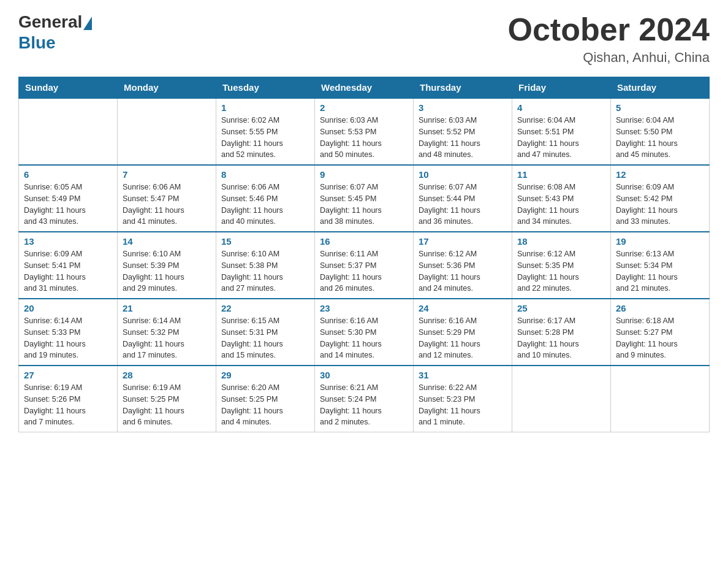  I want to click on day-number: 5, so click(660, 108).